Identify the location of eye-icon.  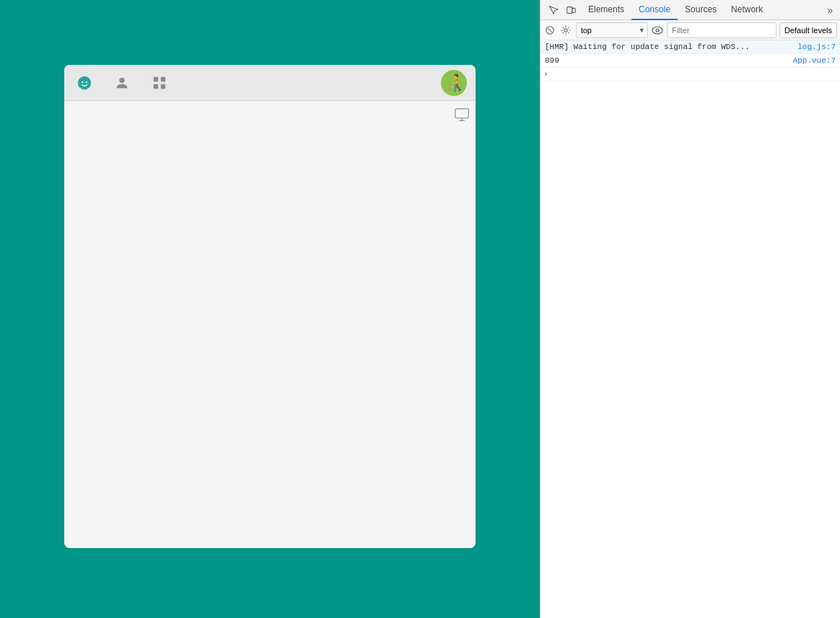
(657, 30).